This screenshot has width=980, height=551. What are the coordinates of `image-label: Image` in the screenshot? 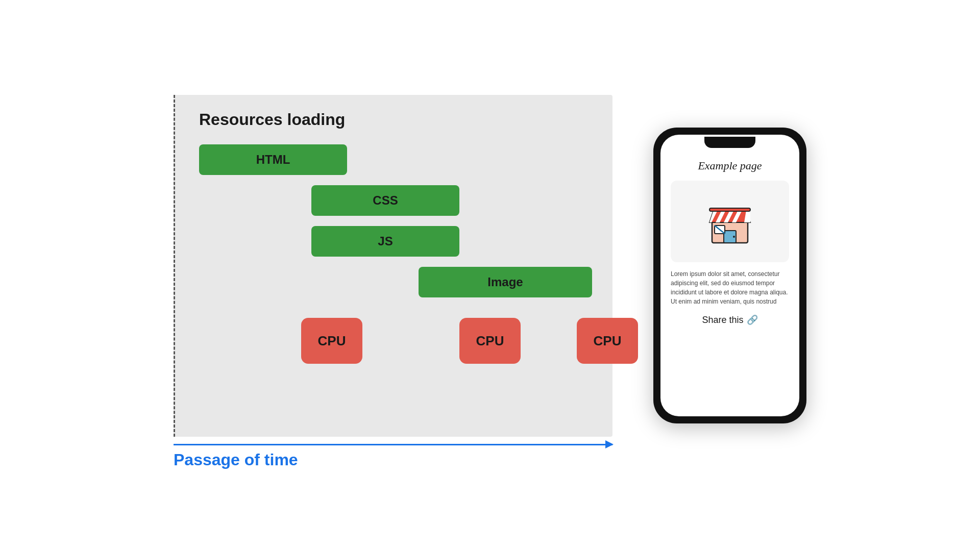 It's located at (505, 282).